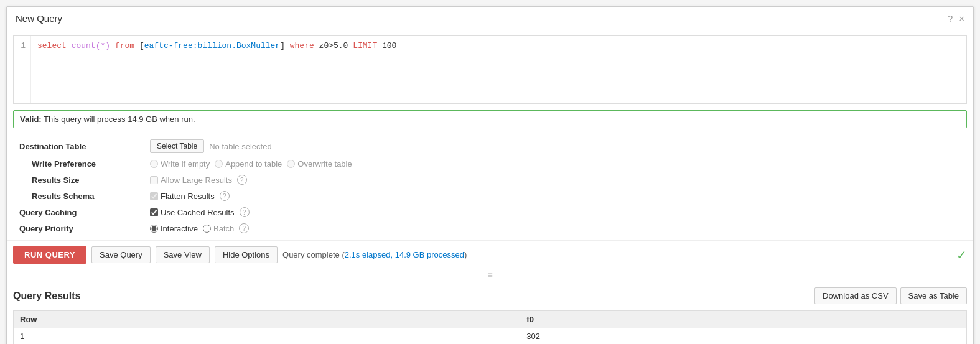 Image resolution: width=980 pixels, height=344 pixels. Describe the element at coordinates (121, 255) in the screenshot. I see `save-query-button: Save Query` at that location.